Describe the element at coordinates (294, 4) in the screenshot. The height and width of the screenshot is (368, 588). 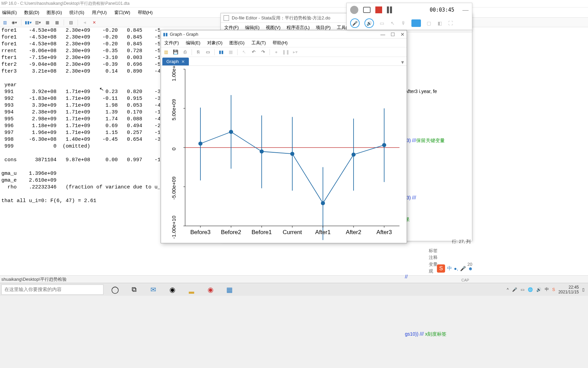
I see `stata-title-bar: MP 16.0 - C:\Users\haoshuaikang\Desktop\…` at that location.